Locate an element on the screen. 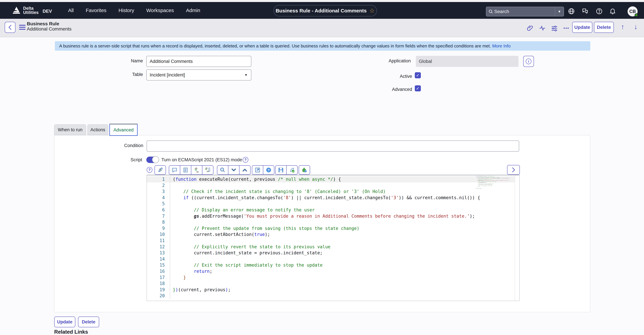 This screenshot has height=335, width=644. svg-text: ab is located at coordinates (196, 168).